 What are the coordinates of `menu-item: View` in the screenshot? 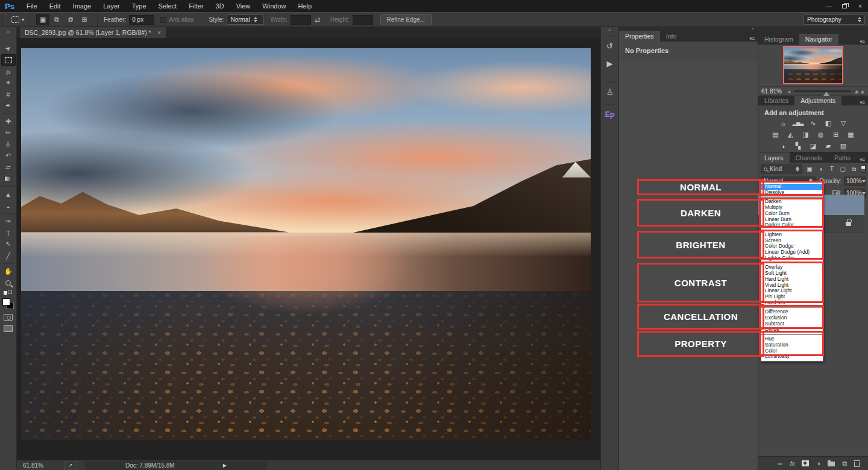 It's located at (244, 6).